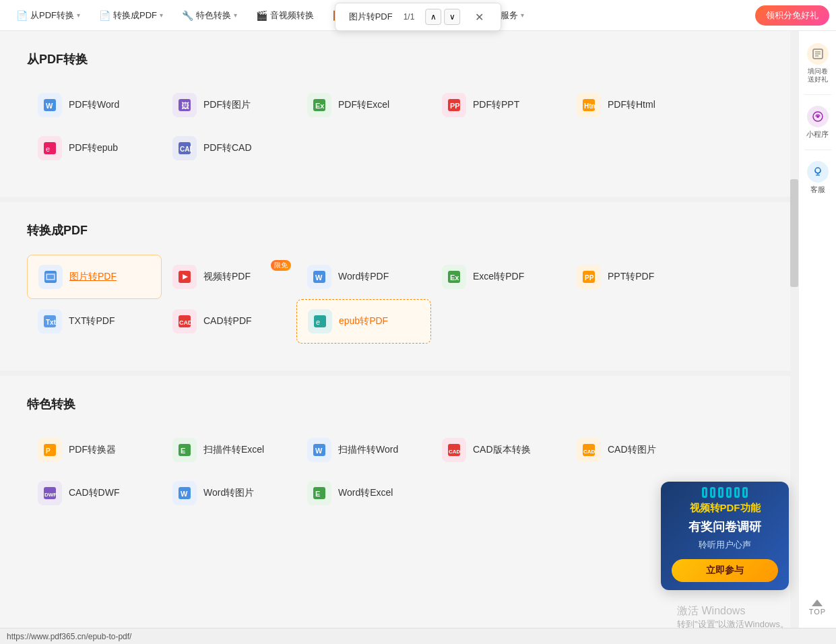 Image resolution: width=836 pixels, height=644 pixels. I want to click on tool-video-pdf-label: 视频转PDF, so click(227, 277).